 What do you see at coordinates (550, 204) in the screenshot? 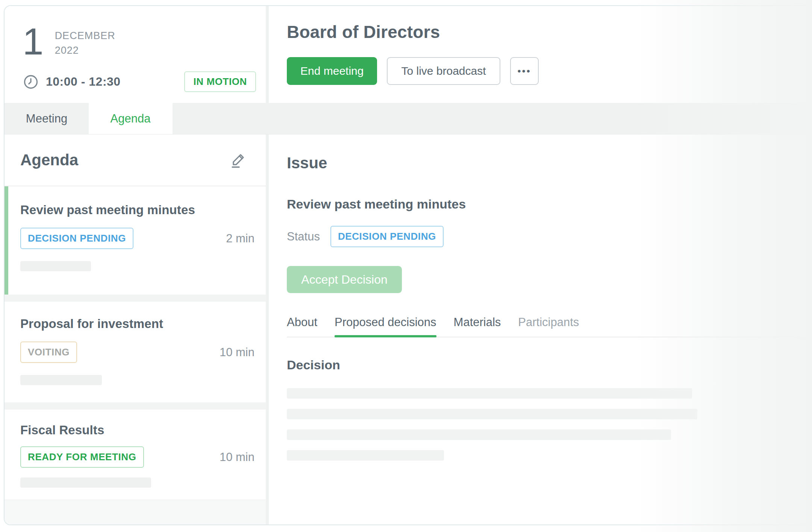
I see `issue-subtitle: Review past meeting minutes` at bounding box center [550, 204].